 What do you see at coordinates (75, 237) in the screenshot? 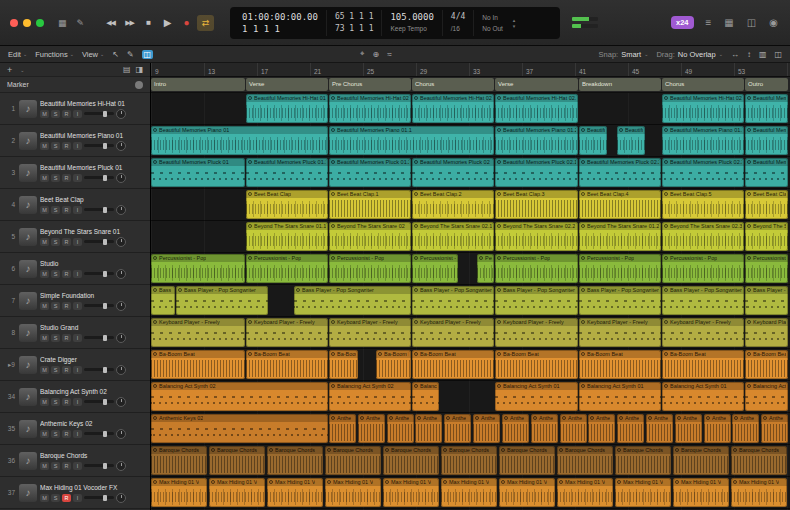
I see `track-header: 5♪Beyond The Stars Snare 01MSRI` at bounding box center [75, 237].